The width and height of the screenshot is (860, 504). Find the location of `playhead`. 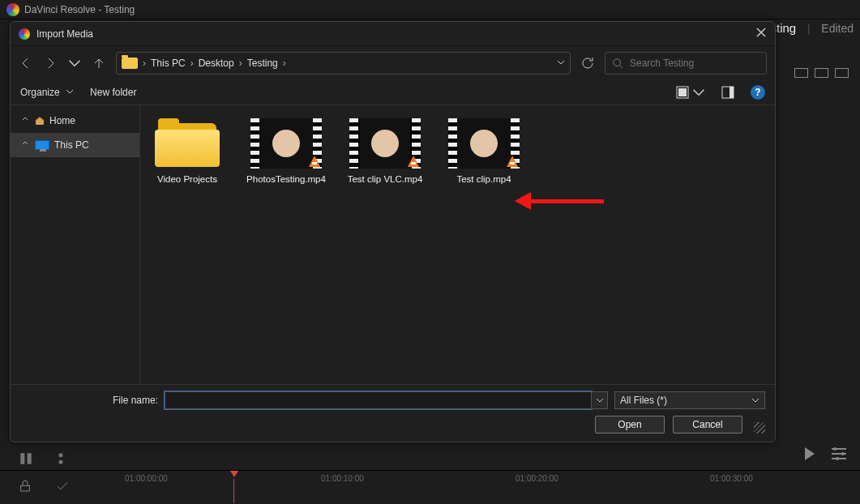

playhead is located at coordinates (234, 487).